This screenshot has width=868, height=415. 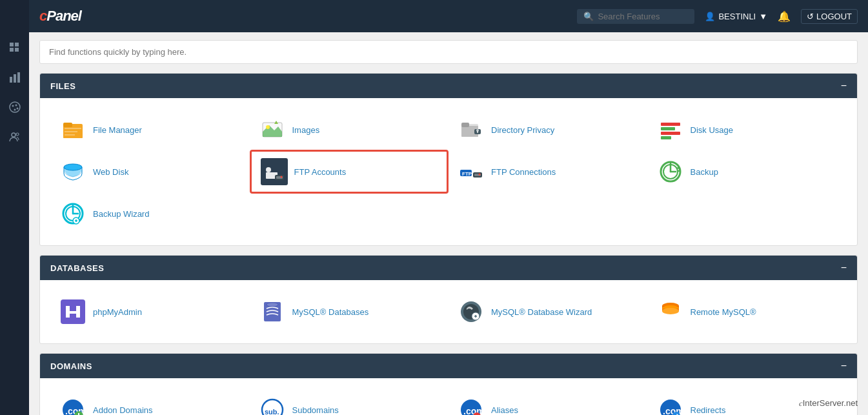 What do you see at coordinates (272, 412) in the screenshot?
I see `svg-text: sub.` at bounding box center [272, 412].